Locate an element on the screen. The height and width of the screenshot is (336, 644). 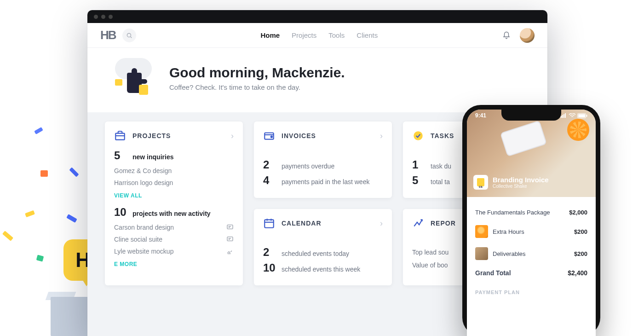
see-more-link: E MORE is located at coordinates (126, 264).